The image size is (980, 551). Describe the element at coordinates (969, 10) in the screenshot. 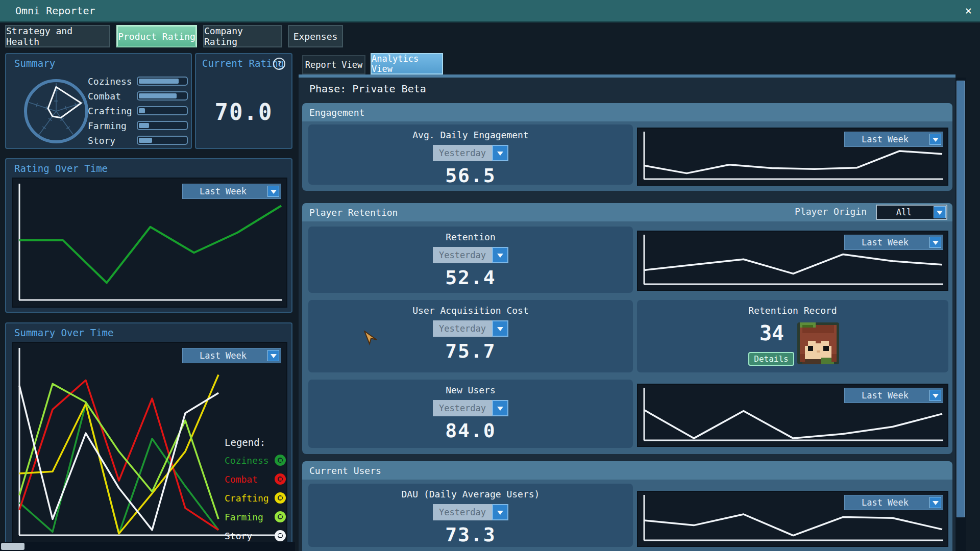

I see `close-icon: ✕` at that location.